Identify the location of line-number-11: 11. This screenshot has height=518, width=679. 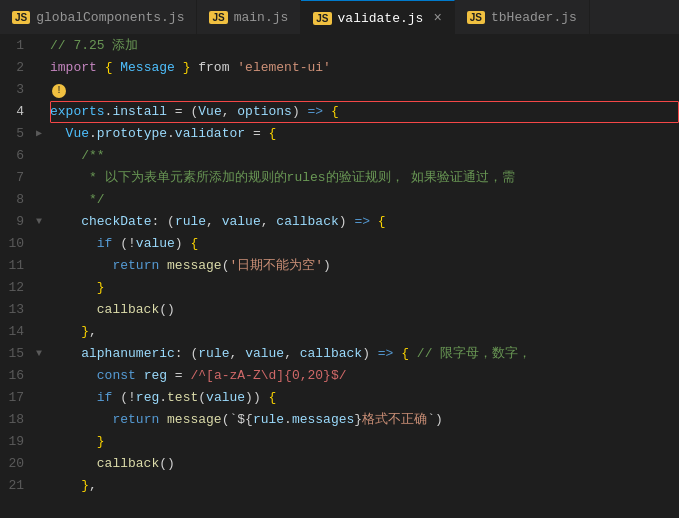
(16, 266).